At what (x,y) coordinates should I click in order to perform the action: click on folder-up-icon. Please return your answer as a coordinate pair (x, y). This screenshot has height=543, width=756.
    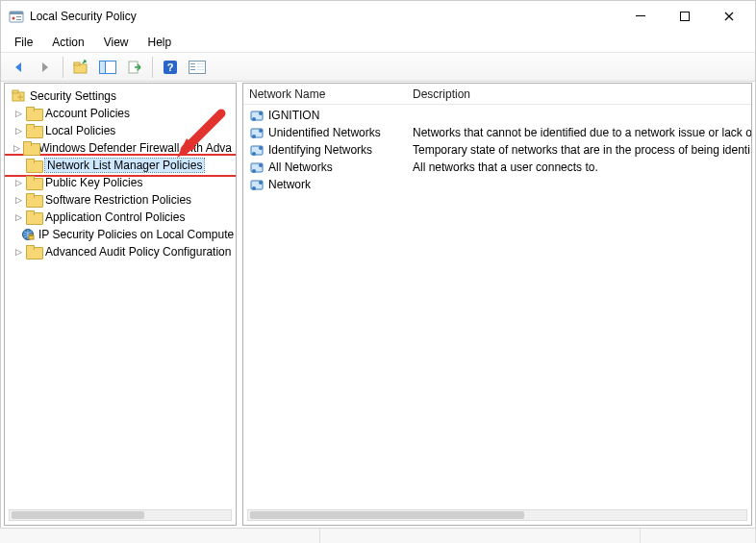
    Looking at the image, I should click on (81, 67).